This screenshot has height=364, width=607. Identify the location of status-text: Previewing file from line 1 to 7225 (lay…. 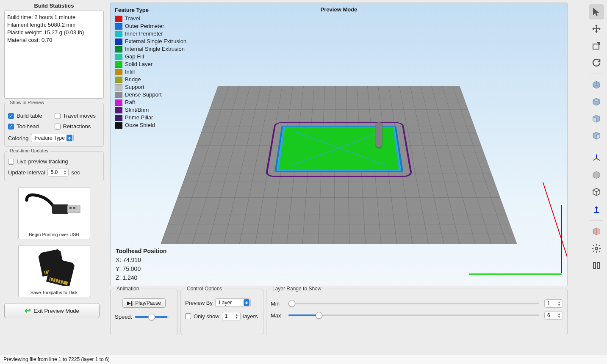
(57, 359).